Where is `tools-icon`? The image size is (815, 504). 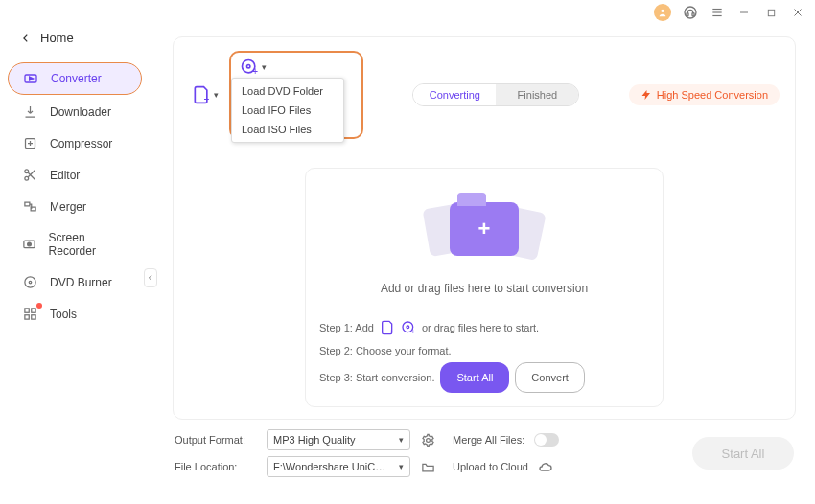 tools-icon is located at coordinates (30, 314).